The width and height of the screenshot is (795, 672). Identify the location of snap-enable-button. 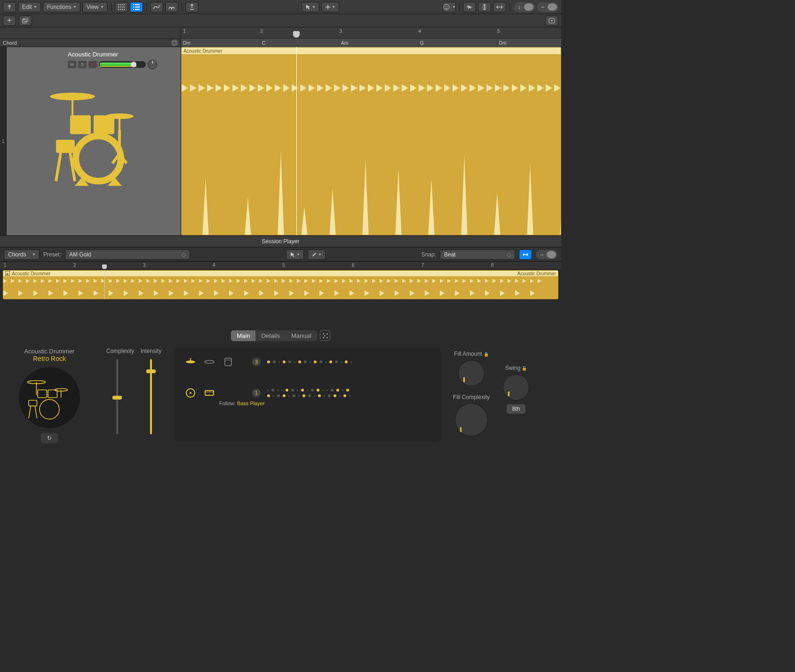
(525, 255).